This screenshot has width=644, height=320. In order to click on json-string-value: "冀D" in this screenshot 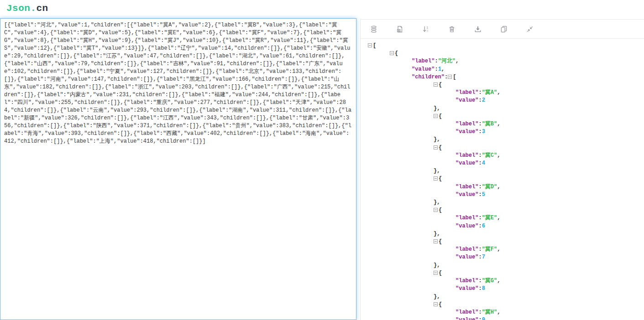, I will do `click(490, 187)`.